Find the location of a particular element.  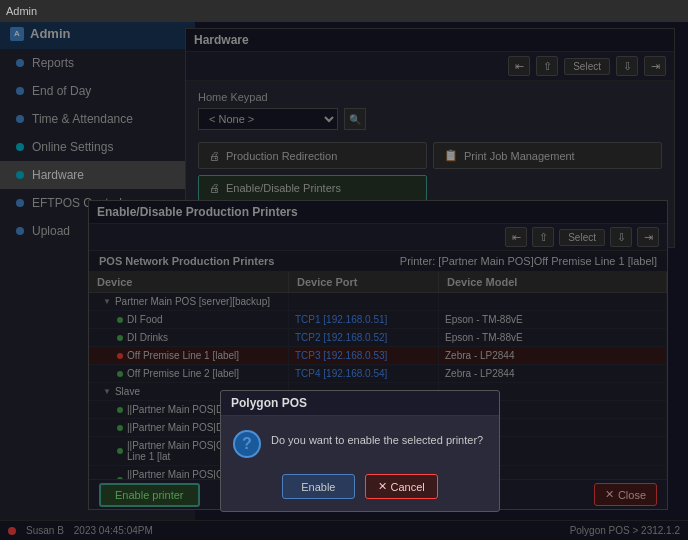

taskbar: Admin is located at coordinates (344, 11).